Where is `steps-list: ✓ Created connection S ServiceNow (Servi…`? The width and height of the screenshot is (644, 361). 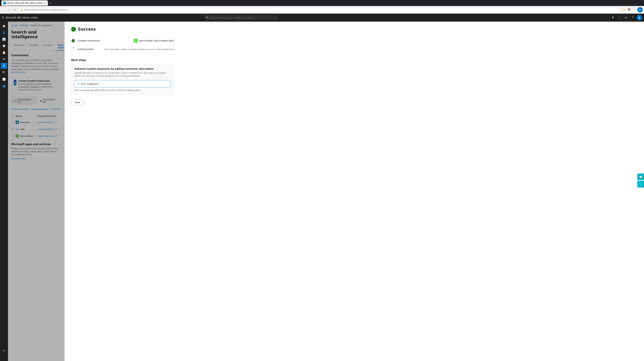 steps-list: ✓ Created connection S ServiceNow (Servi… is located at coordinates (123, 45).